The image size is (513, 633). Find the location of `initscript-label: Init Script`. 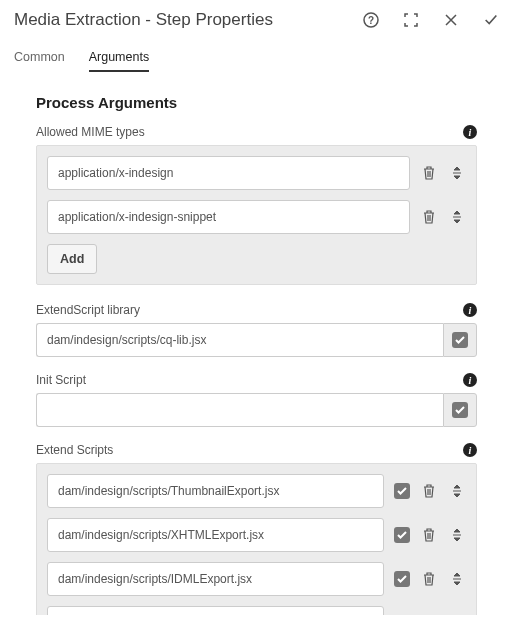

initscript-label: Init Script is located at coordinates (61, 380).